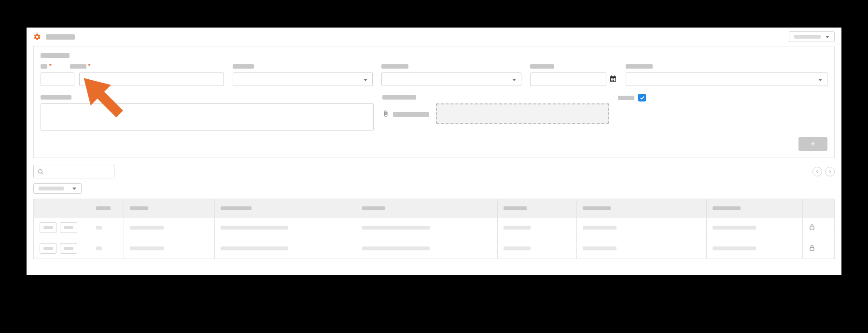 Image resolution: width=868 pixels, height=333 pixels. I want to click on description-field, so click(207, 112).